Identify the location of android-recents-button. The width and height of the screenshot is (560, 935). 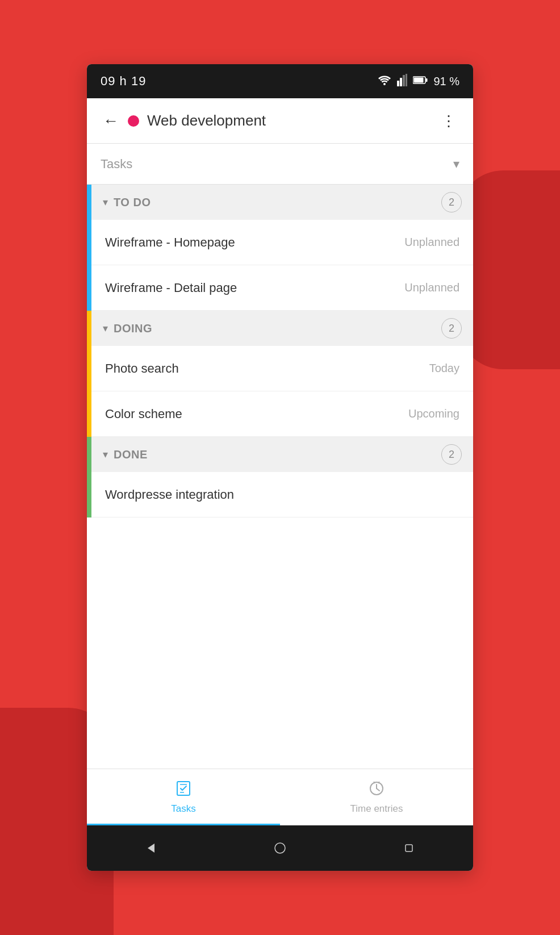
(409, 848).